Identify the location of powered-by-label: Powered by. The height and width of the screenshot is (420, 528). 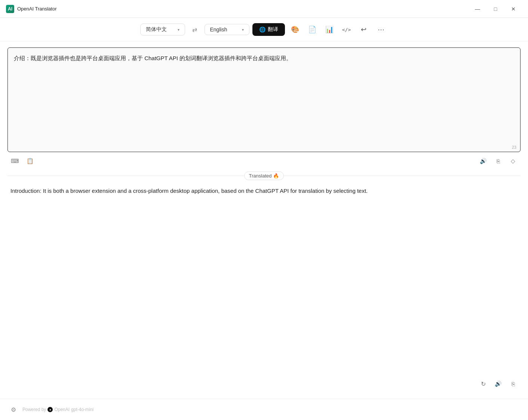
(34, 410).